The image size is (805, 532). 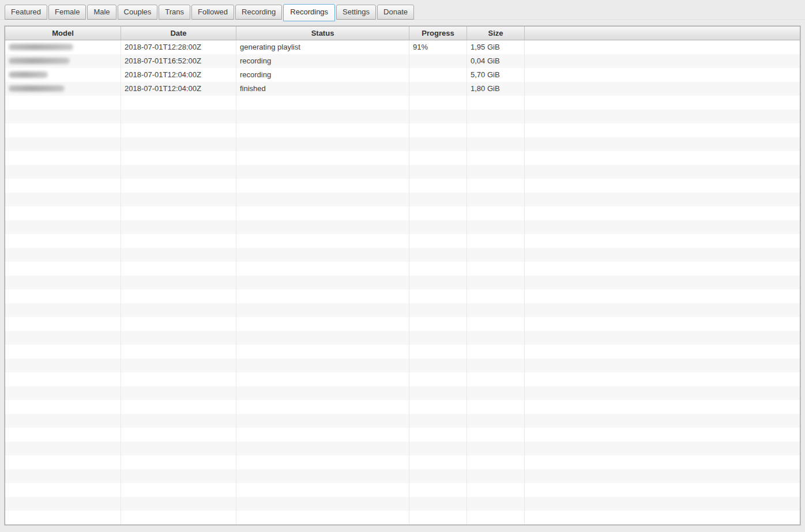 I want to click on cell-size: 0,04 GiB, so click(x=496, y=61).